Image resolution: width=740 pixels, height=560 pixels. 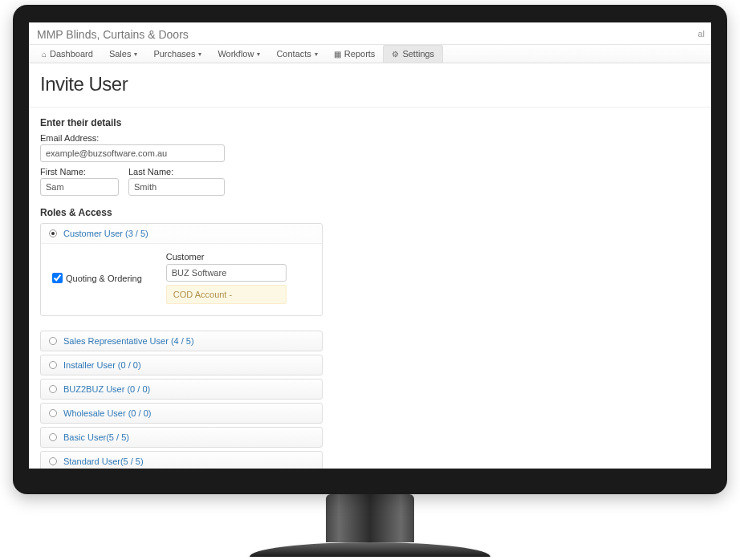 I want to click on nav-sales: Sales ▾, so click(x=124, y=54).